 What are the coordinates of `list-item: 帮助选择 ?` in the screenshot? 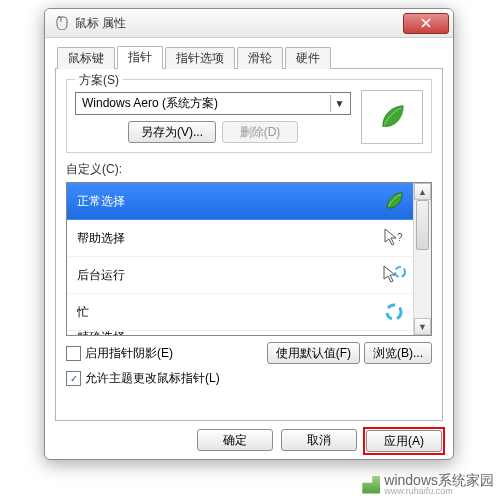 It's located at (240, 238).